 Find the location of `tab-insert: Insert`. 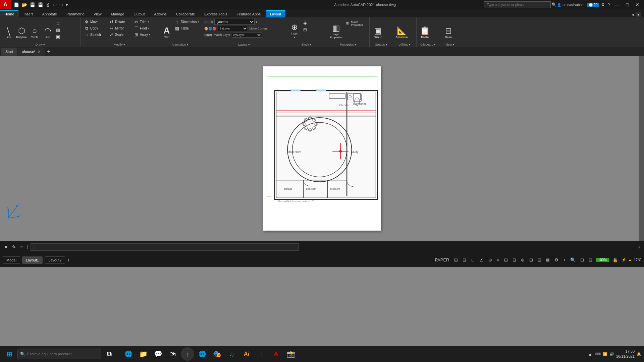

tab-insert: Insert is located at coordinates (28, 14).